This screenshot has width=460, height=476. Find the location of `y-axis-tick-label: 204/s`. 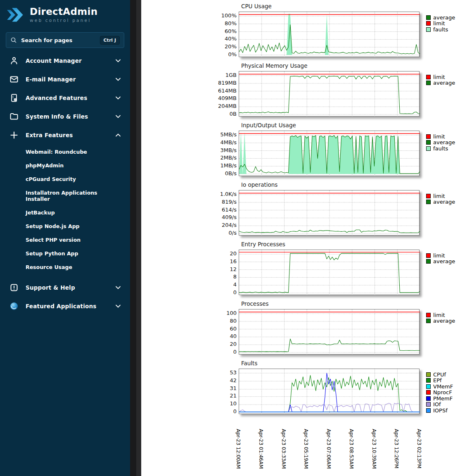

y-axis-tick-label: 204/s is located at coordinates (229, 225).